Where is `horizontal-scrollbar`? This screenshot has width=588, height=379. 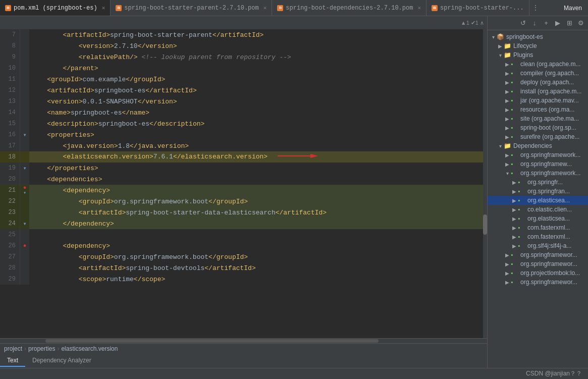
horizontal-scrollbar is located at coordinates (243, 341).